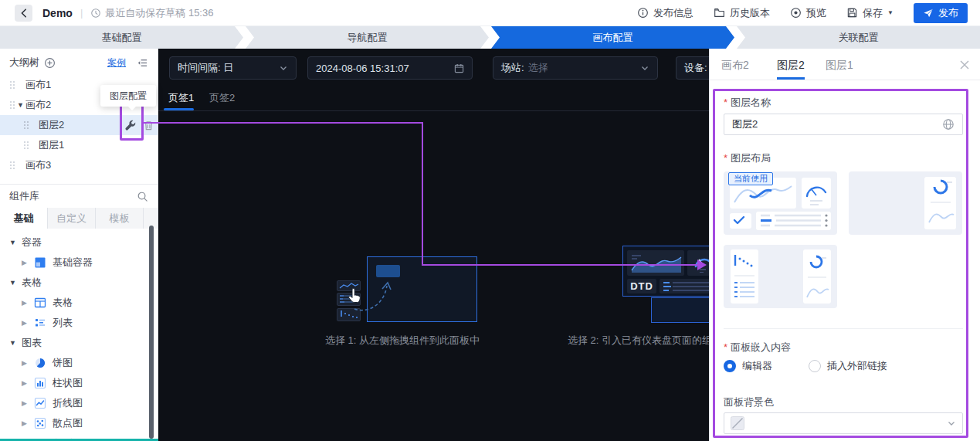 The image size is (980, 441). What do you see at coordinates (730, 366) in the screenshot?
I see `radio-selected-icon` at bounding box center [730, 366].